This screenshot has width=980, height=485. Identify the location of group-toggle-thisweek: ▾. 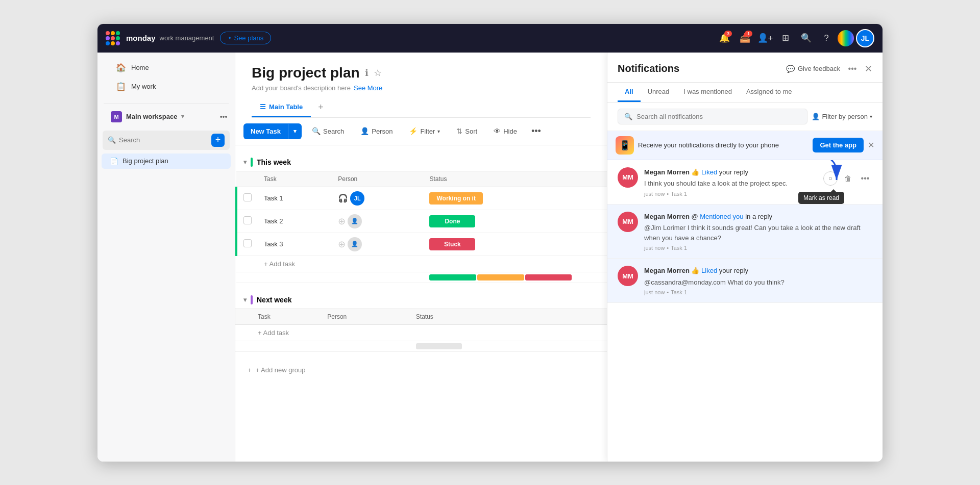
(245, 162).